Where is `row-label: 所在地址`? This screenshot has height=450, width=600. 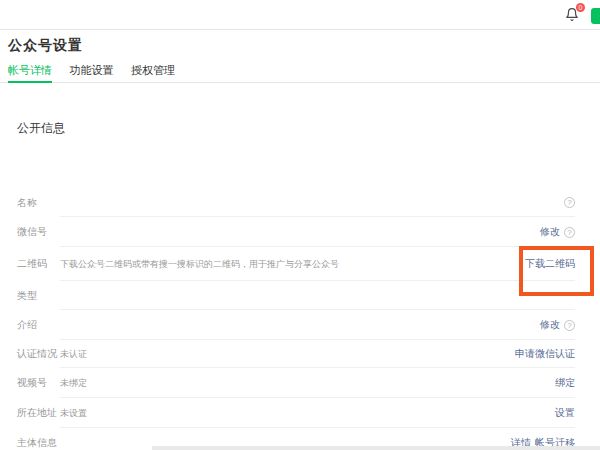 row-label: 所在地址 is located at coordinates (38, 413).